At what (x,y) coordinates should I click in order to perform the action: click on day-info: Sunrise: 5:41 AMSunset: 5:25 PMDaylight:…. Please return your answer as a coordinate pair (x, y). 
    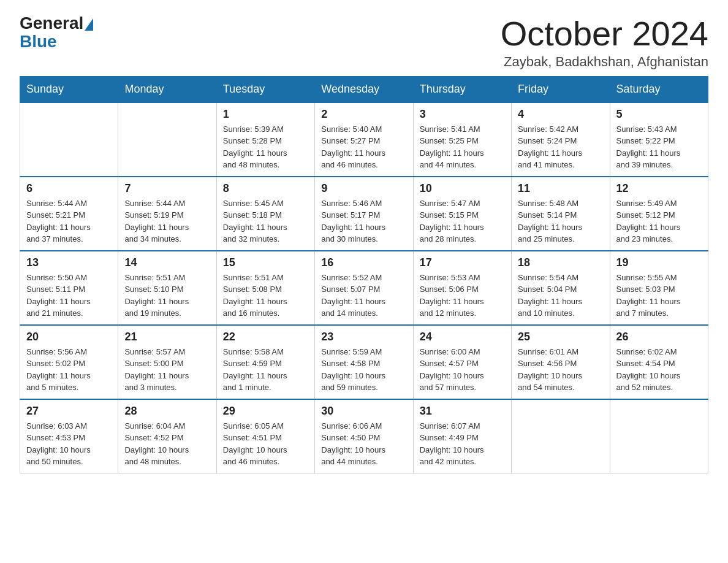
    Looking at the image, I should click on (462, 147).